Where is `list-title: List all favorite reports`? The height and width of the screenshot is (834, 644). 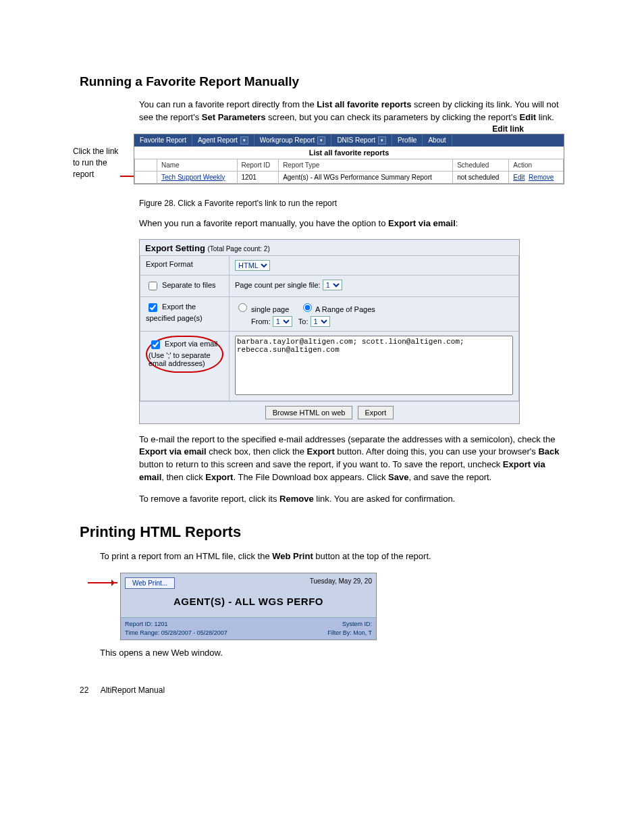 list-title: List all favorite reports is located at coordinates (349, 153).